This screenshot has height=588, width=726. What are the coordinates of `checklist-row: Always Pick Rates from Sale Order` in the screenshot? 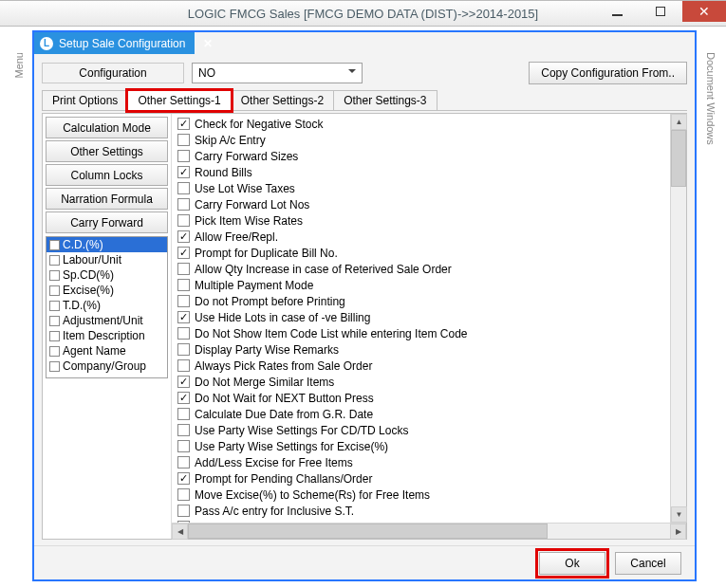 It's located at (431, 366).